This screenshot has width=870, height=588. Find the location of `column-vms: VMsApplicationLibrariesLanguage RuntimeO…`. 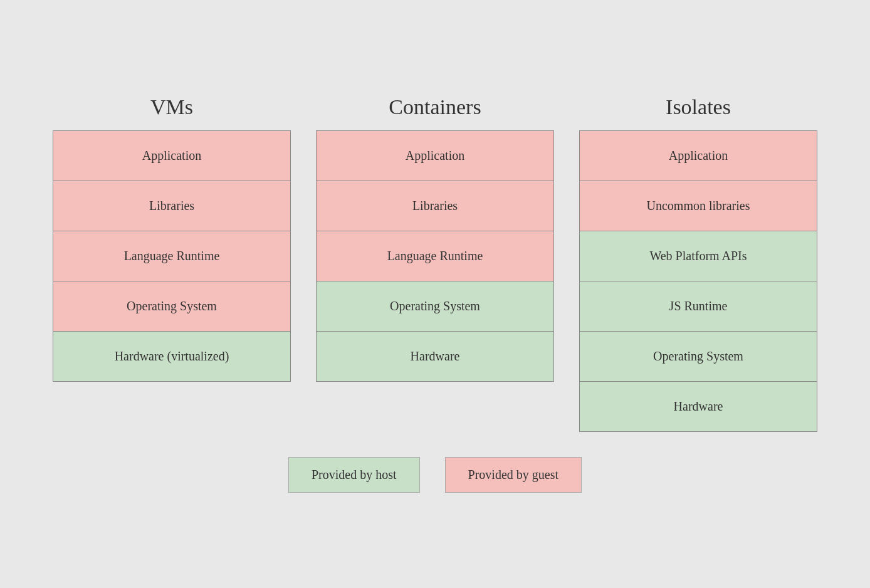

column-vms: VMsApplicationLibrariesLanguage RuntimeO… is located at coordinates (172, 238).